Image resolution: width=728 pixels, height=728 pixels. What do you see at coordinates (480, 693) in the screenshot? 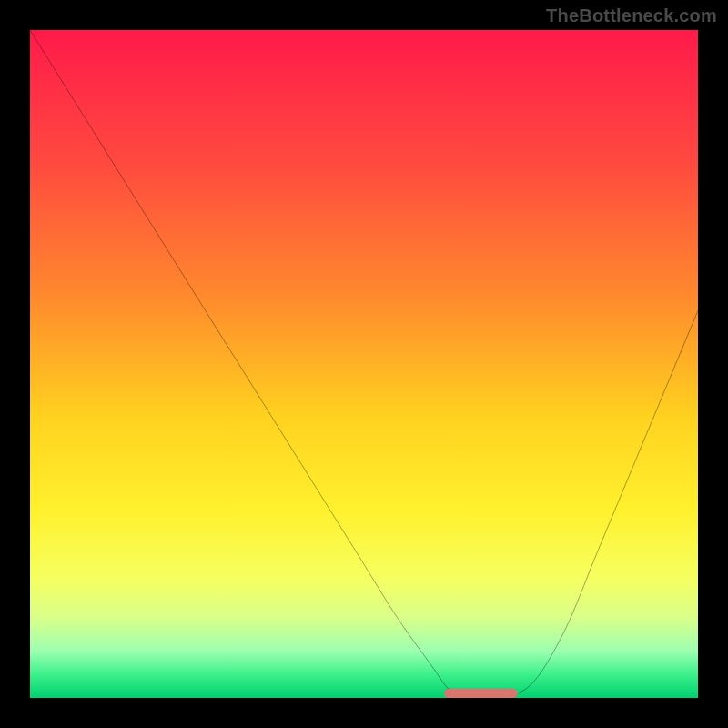
I see `optimal-range-marker` at bounding box center [480, 693].